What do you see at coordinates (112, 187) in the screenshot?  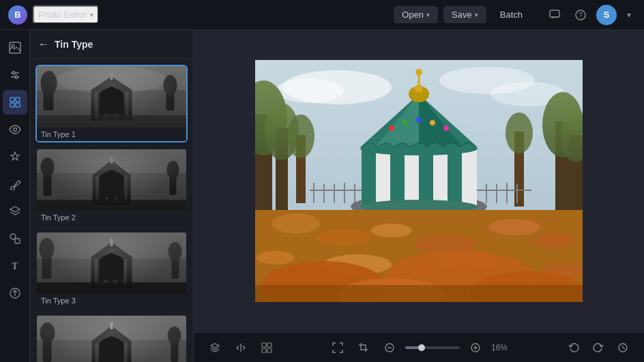 I see `filter-item-tin2: Tin Type 2` at bounding box center [112, 187].